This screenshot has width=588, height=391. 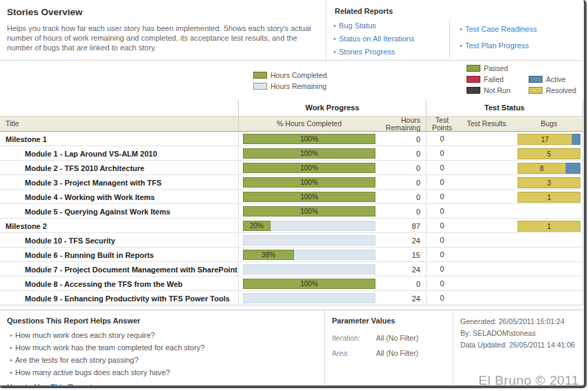 I want to click on legend-label: Resolved, so click(x=561, y=90).